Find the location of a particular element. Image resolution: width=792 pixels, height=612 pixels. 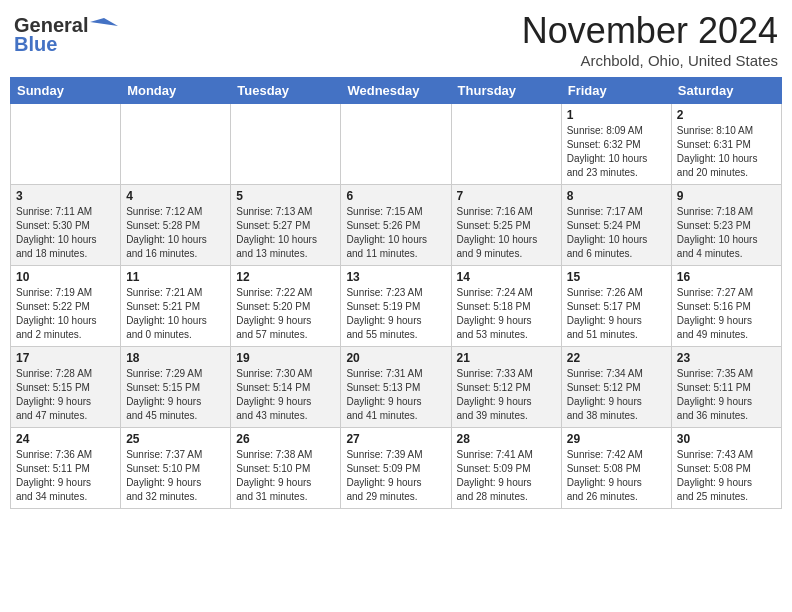

day-info: Sunrise: 7:19 AM Sunset: 5:22 PM Dayligh… is located at coordinates (66, 314).